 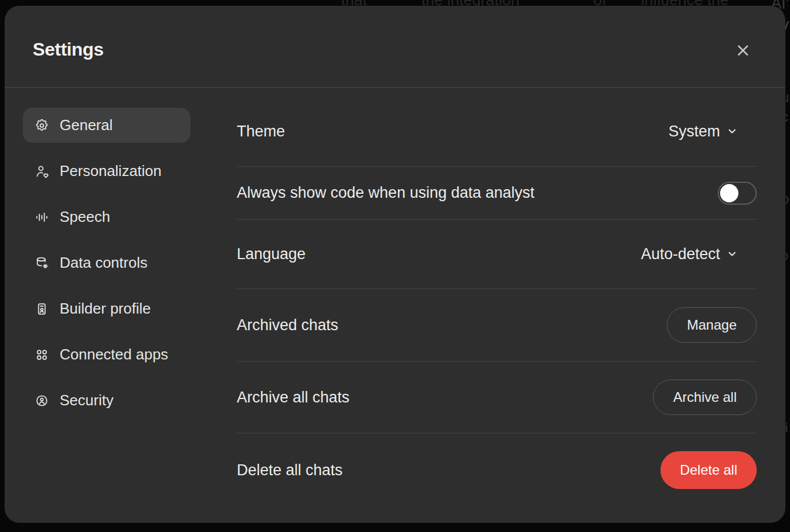 I want to click on page-title: Settings, so click(x=68, y=49).